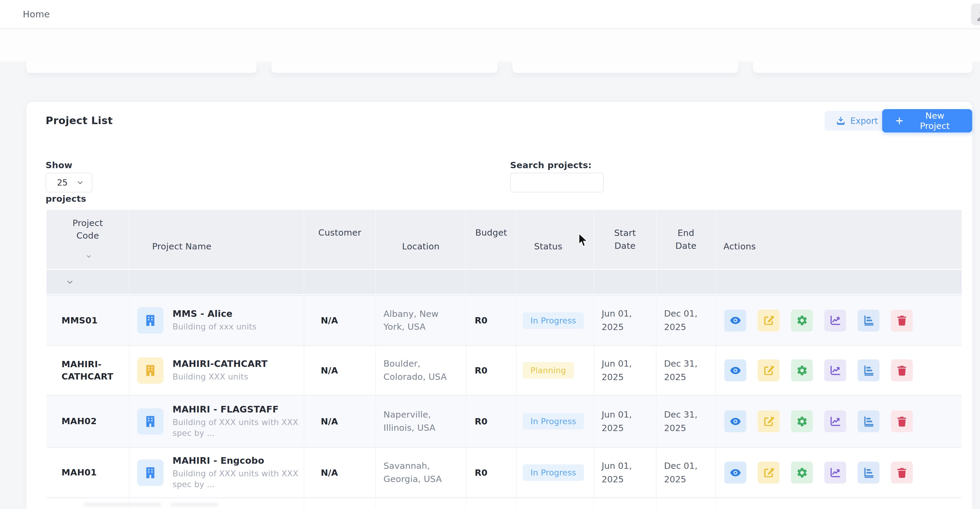  Describe the element at coordinates (421, 421) in the screenshot. I see `location: Naperville, Illinois, USA` at that location.